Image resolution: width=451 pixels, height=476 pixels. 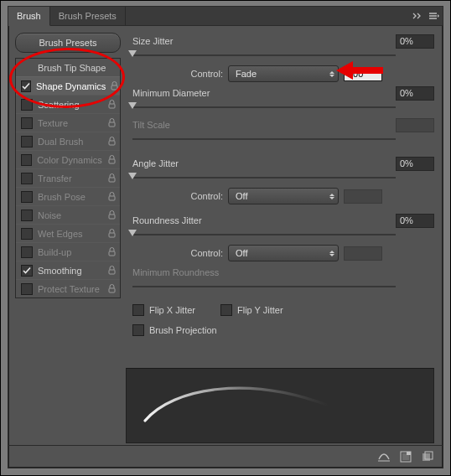 What do you see at coordinates (260, 310) in the screenshot?
I see `flip-y-jitter-label: Flip Y Jitter` at bounding box center [260, 310].